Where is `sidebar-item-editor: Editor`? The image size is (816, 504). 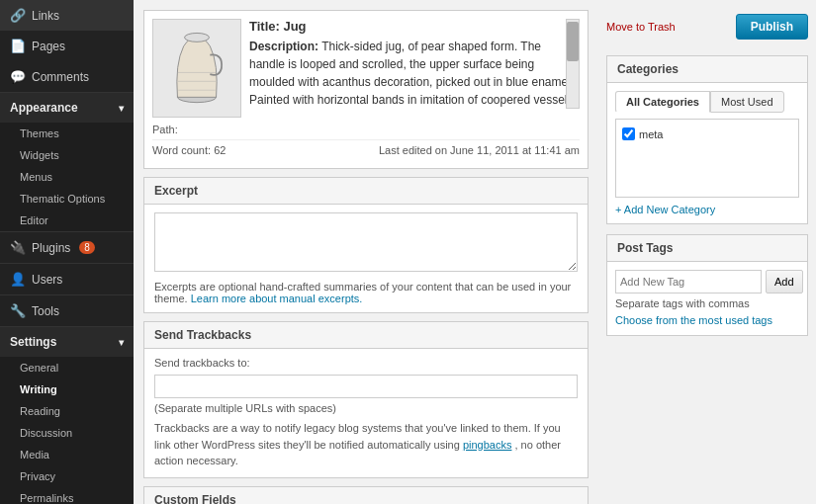 sidebar-item-editor: Editor is located at coordinates (67, 220).